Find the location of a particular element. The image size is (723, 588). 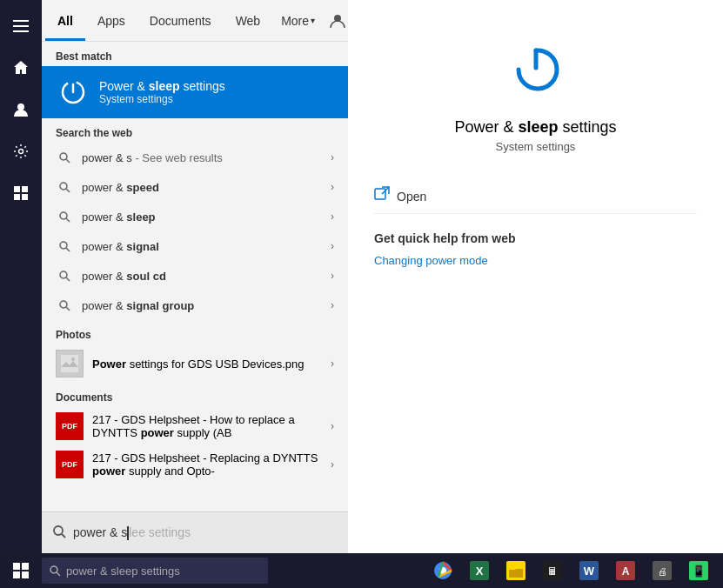

web-result-text-2: power & speed is located at coordinates (206, 188).